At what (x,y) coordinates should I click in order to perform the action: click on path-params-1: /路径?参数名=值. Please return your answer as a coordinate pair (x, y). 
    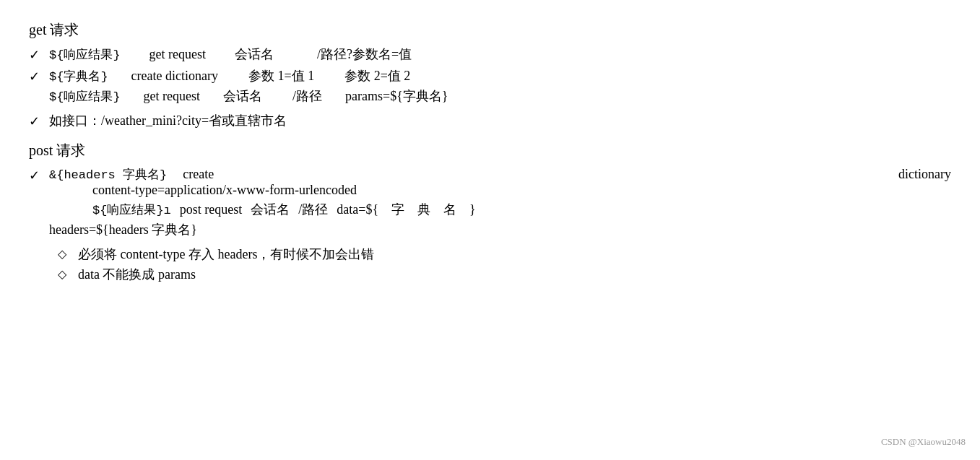
    Looking at the image, I should click on (364, 54).